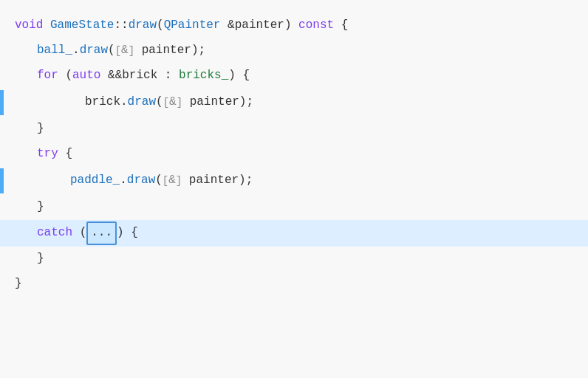 Image resolution: width=588 pixels, height=378 pixels. What do you see at coordinates (29, 26) in the screenshot?
I see `keyword-void: void` at bounding box center [29, 26].